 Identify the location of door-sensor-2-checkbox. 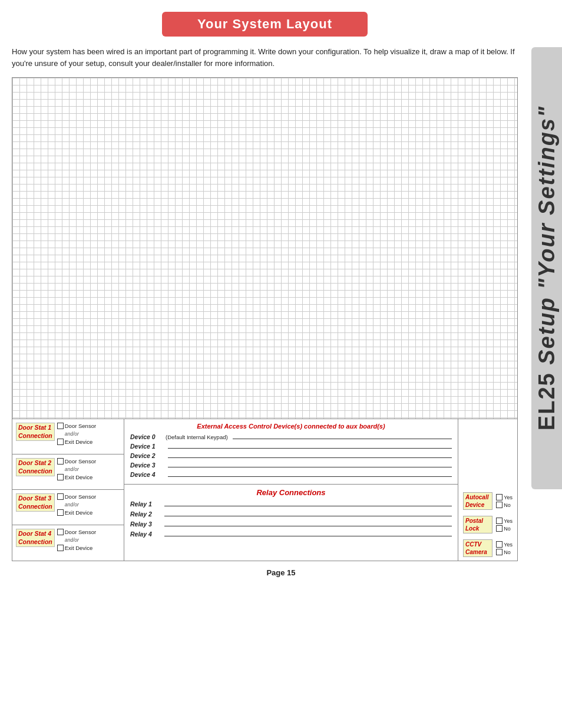
(60, 461).